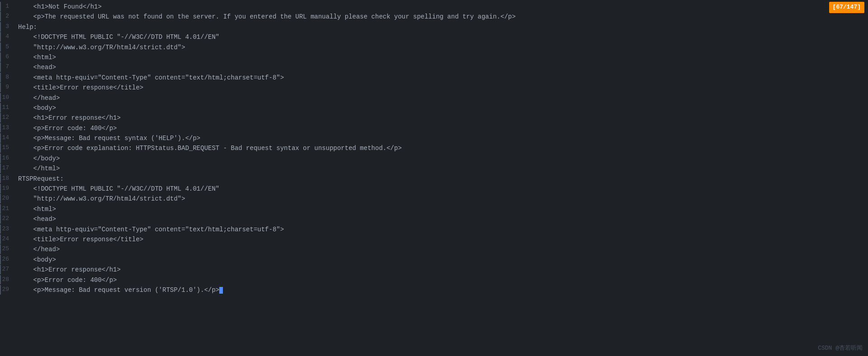  What do you see at coordinates (439, 179) in the screenshot?
I see `line-text: RTSPRequest:` at bounding box center [439, 179].